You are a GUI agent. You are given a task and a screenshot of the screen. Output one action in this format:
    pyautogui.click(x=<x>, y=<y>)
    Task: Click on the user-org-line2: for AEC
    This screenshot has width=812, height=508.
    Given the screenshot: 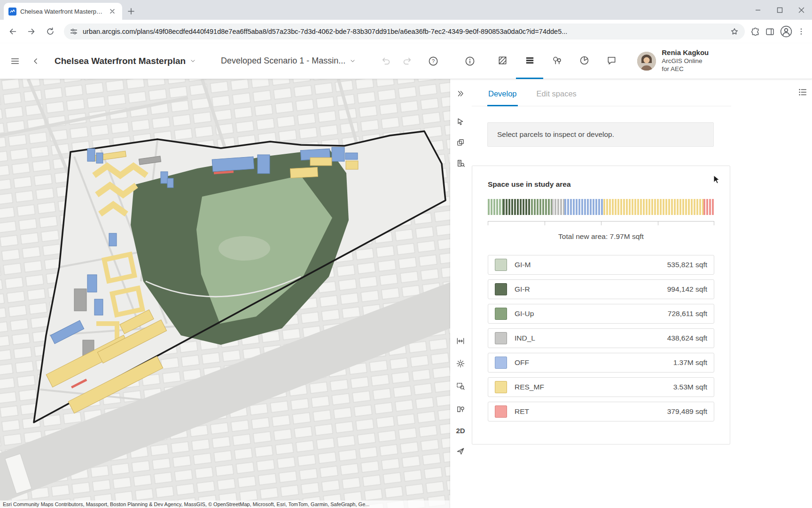 What is the action you would take?
    pyautogui.click(x=685, y=70)
    